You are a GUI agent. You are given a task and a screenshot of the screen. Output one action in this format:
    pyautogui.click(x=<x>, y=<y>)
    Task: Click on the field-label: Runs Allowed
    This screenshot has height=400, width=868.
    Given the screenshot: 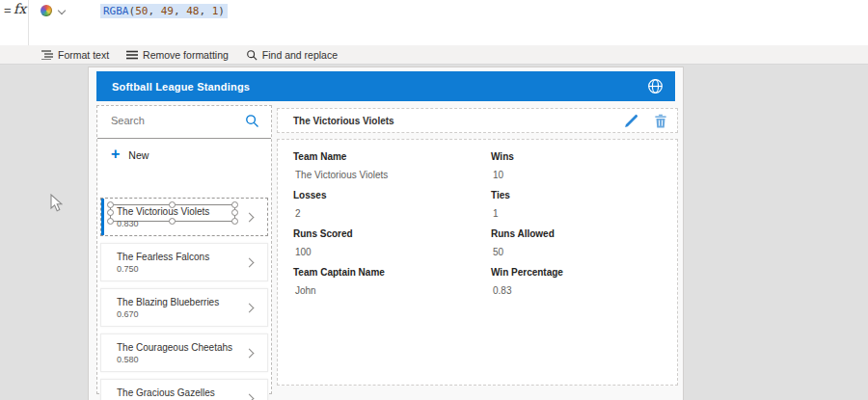 What is the action you would take?
    pyautogui.click(x=584, y=233)
    